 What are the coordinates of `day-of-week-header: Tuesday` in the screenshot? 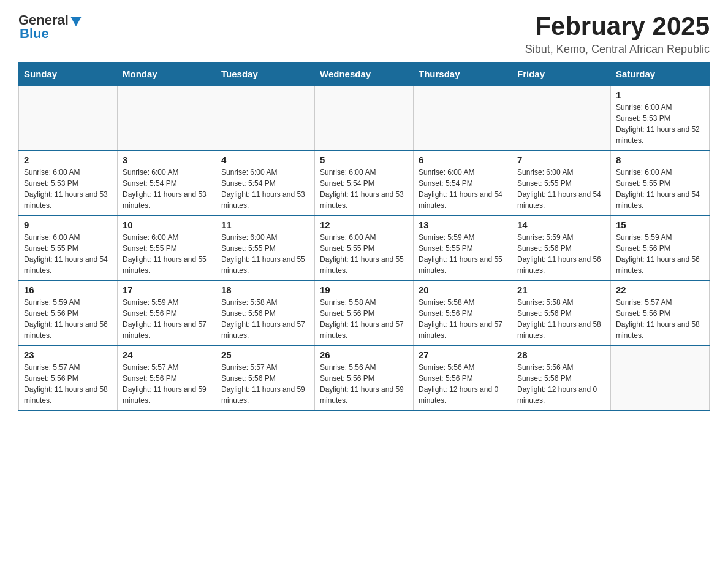 It's located at (266, 74).